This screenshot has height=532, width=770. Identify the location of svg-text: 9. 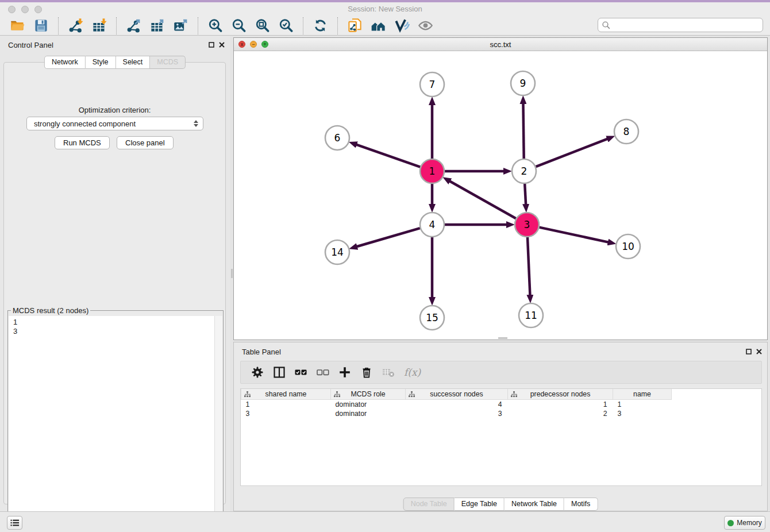
(523, 83).